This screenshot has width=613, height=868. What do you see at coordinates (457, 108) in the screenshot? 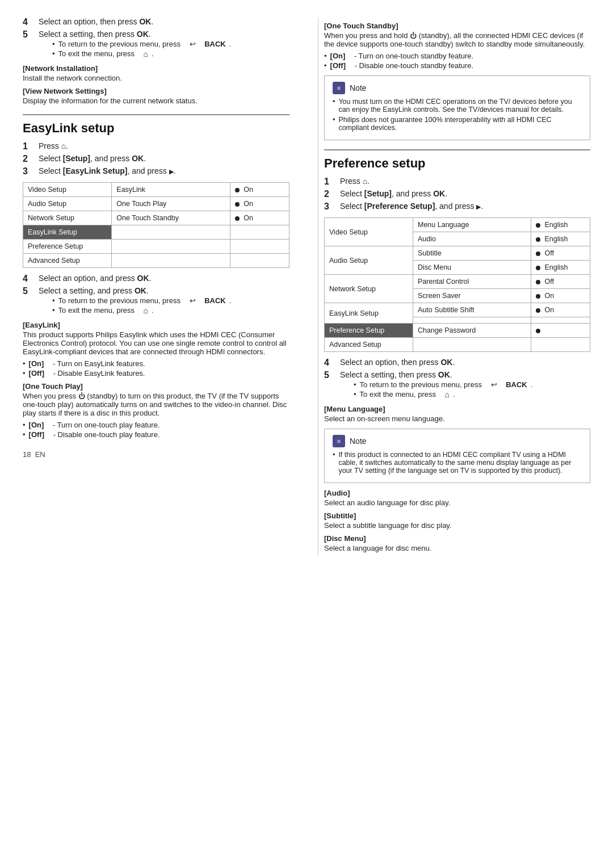
I see `note-box-1: ≡ Note You must turn on the HDMI CEC ope…` at bounding box center [457, 108].